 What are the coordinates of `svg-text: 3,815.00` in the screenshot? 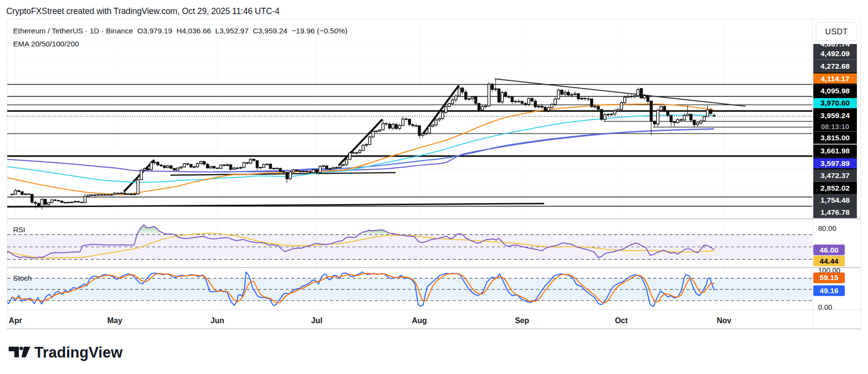 It's located at (835, 137).